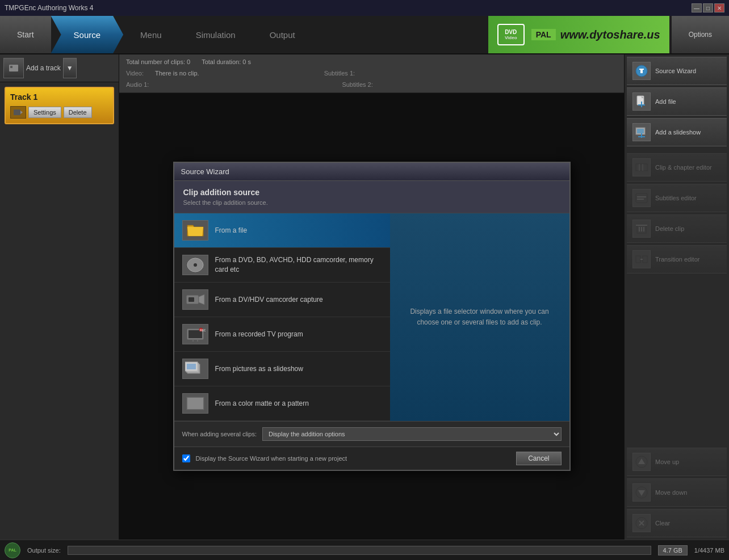 This screenshot has height=560, width=729. What do you see at coordinates (671, 492) in the screenshot?
I see `move-down-label: Move down` at bounding box center [671, 492].